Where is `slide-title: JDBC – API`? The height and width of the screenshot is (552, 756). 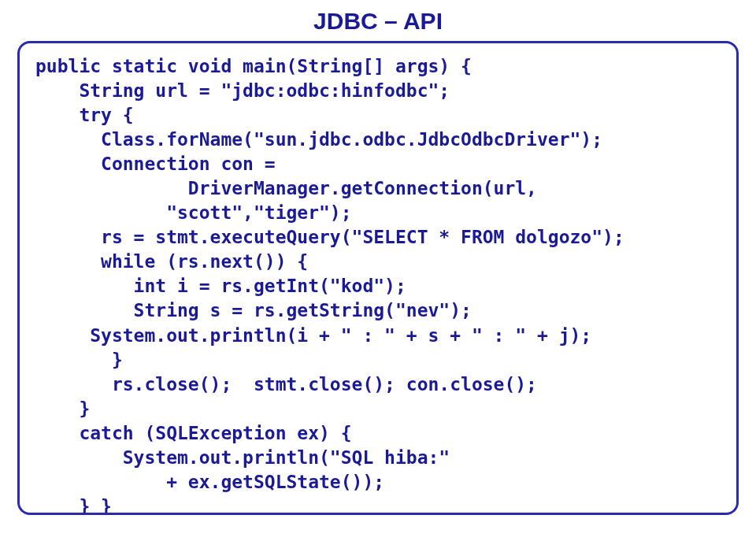 slide-title: JDBC – API is located at coordinates (378, 20).